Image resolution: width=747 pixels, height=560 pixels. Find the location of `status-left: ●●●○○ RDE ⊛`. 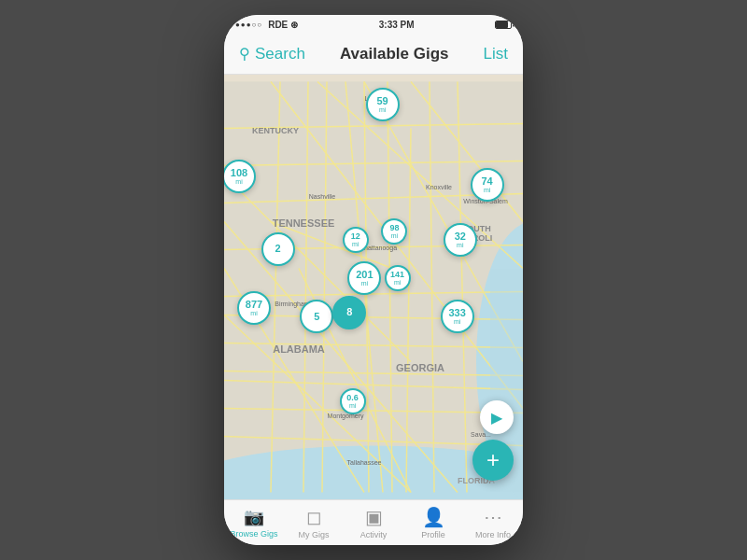

status-left: ●●●○○ RDE ⊛ is located at coordinates (267, 24).